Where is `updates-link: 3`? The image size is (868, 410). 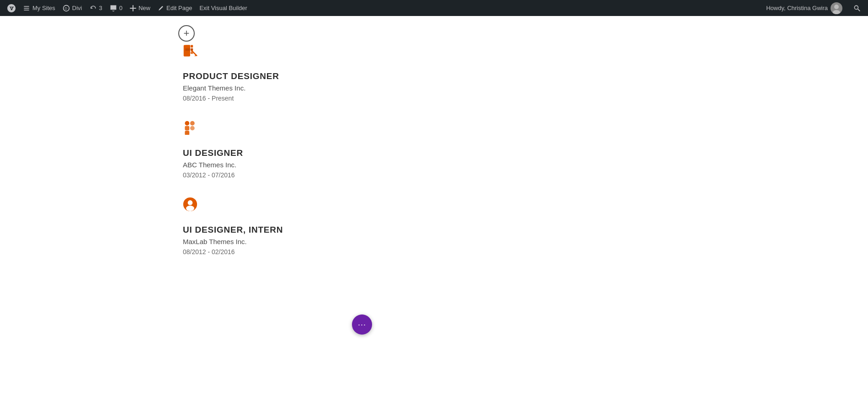 updates-link: 3 is located at coordinates (96, 8).